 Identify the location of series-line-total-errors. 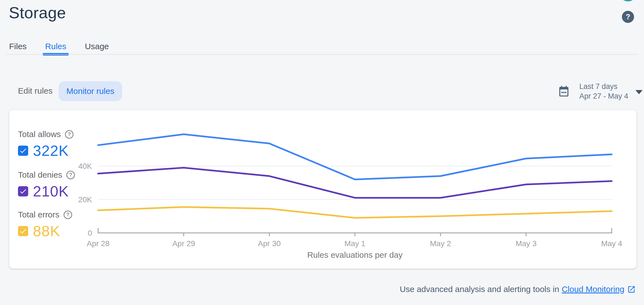
(355, 212).